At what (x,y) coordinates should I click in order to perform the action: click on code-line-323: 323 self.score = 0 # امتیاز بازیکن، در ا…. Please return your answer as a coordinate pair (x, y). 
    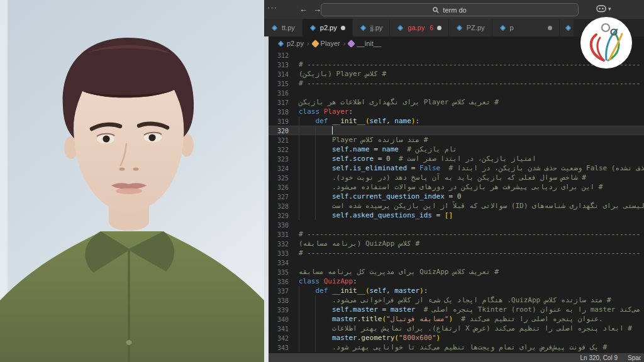
    Looking at the image, I should click on (457, 158).